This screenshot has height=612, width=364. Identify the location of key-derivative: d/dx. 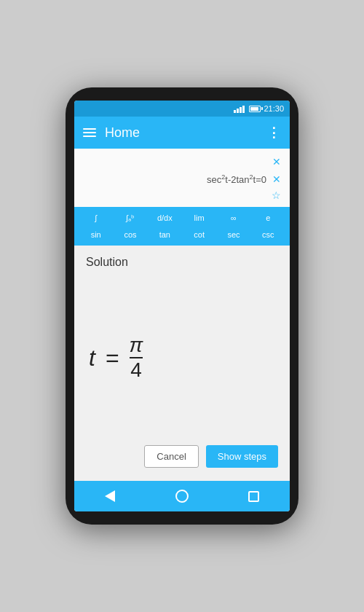
(165, 219).